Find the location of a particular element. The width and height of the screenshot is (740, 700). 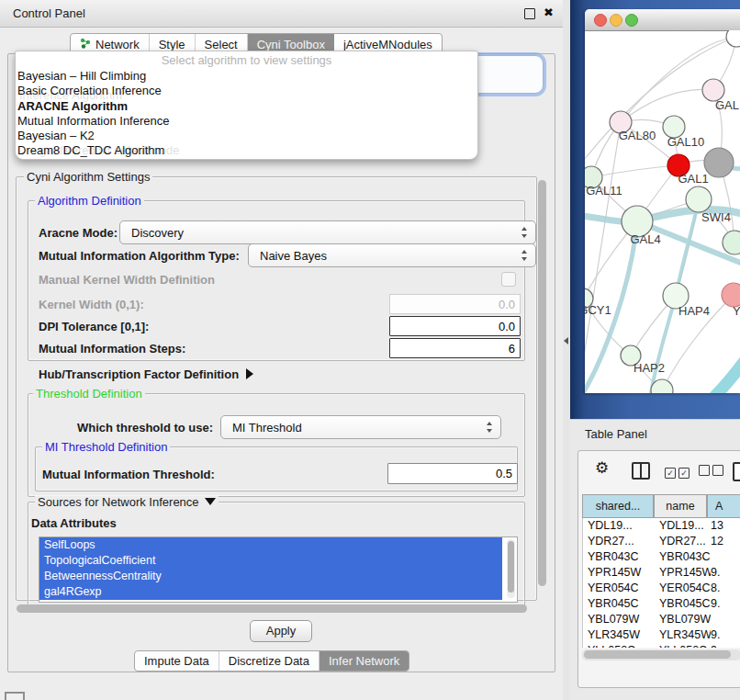

mi-threshold-label: Mutual Information Threshold: is located at coordinates (129, 474).